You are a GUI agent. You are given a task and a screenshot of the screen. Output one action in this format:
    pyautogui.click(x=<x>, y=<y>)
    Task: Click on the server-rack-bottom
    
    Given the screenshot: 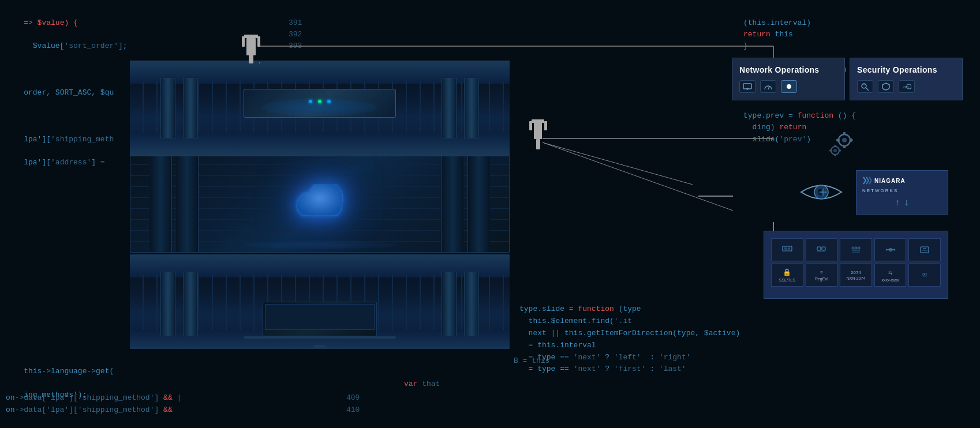 What is the action you would take?
    pyautogui.click(x=320, y=302)
    